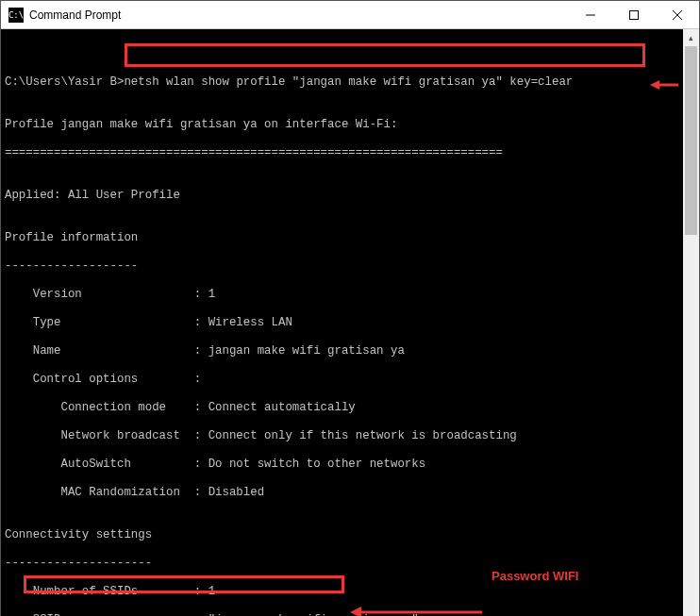 This screenshot has width=700, height=616. What do you see at coordinates (591, 15) in the screenshot?
I see `minimize-button` at bounding box center [591, 15].